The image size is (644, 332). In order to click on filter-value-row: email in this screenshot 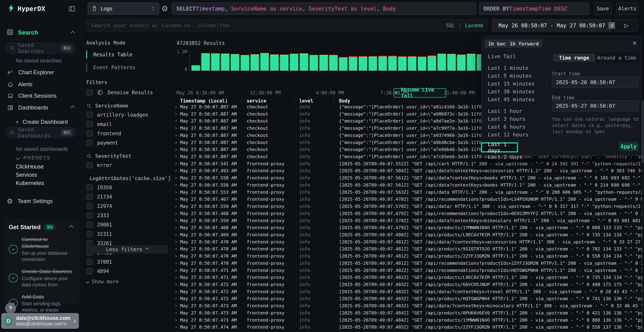, I will do `click(127, 124)`.